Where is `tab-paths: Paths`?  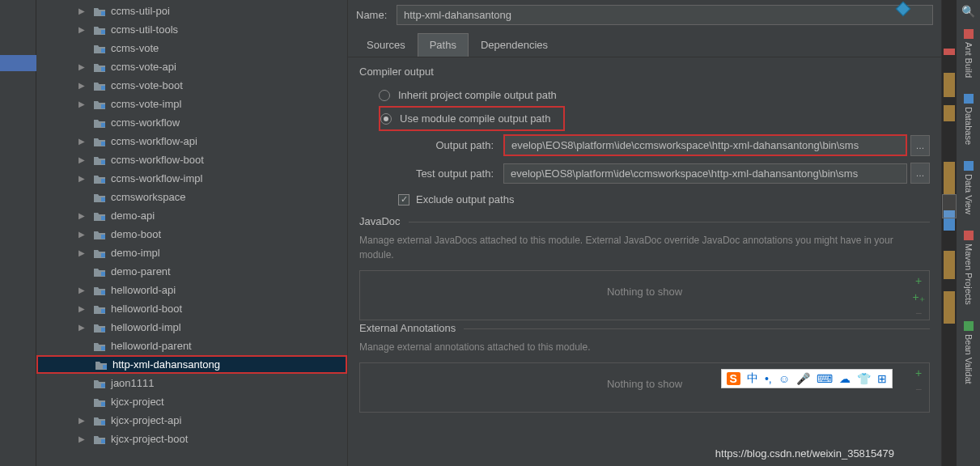 tab-paths: Paths is located at coordinates (443, 45).